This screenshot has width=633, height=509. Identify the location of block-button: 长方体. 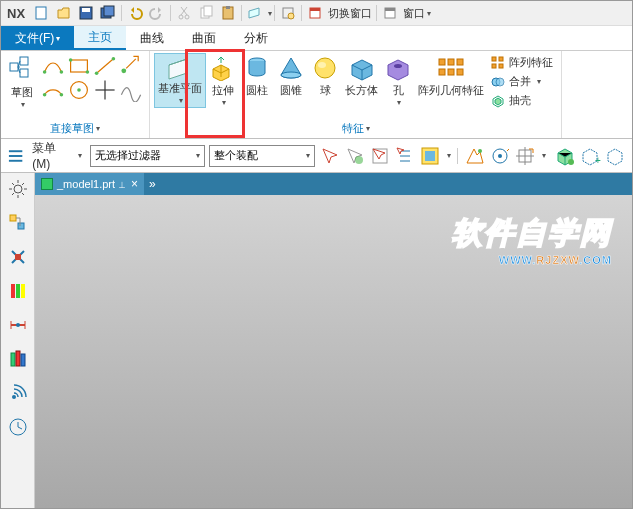
(362, 76).